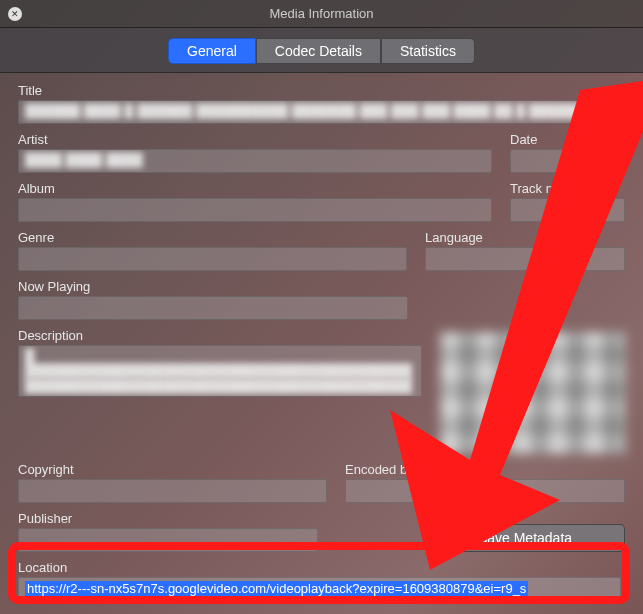  I want to click on label-location: Location, so click(320, 568).